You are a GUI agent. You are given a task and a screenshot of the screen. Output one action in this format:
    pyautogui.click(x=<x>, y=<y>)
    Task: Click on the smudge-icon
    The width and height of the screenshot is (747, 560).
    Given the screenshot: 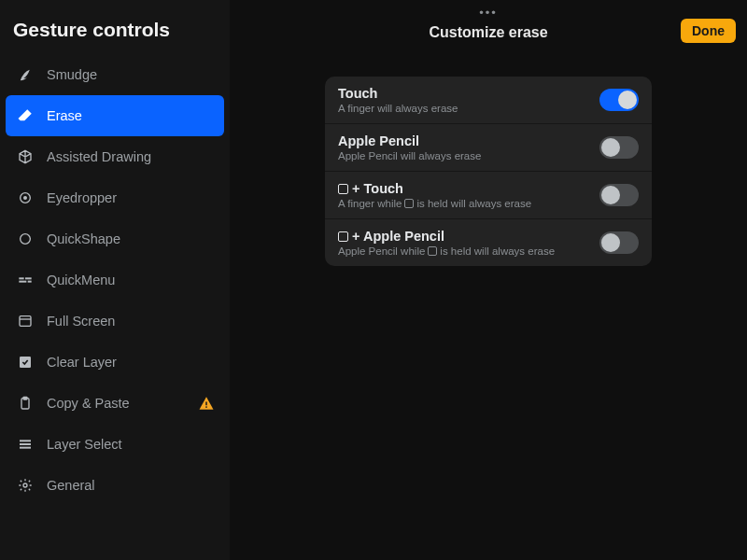 What is the action you would take?
    pyautogui.click(x=25, y=75)
    